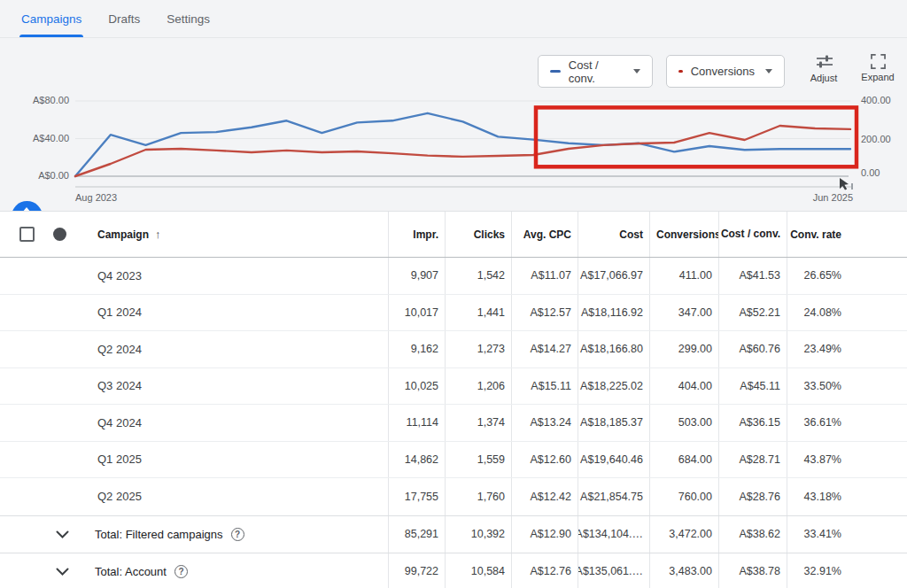 The width and height of the screenshot is (907, 588). Describe the element at coordinates (454, 387) in the screenshot. I see `table-row: Q3 2024 10,025 1,206 A$15.11 A$18,225.02…` at that location.